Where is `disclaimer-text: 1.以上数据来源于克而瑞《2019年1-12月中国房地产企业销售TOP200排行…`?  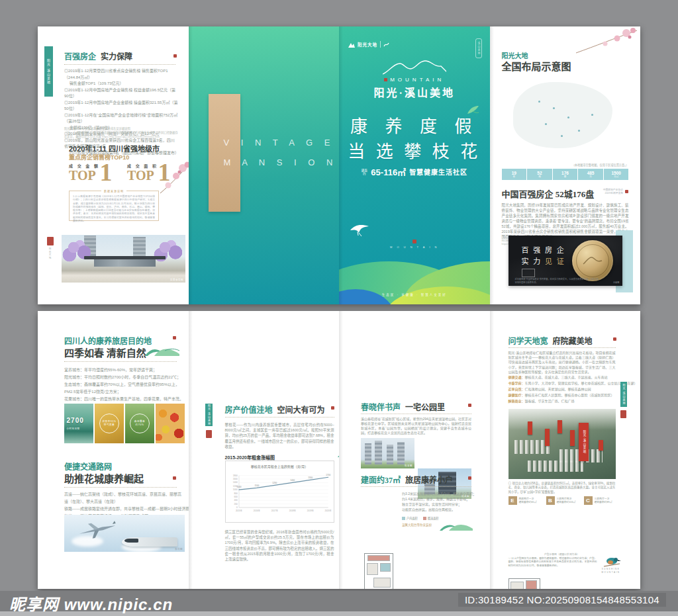
disclaimer-text: 1.以上数据来源于克而瑞《2019年1-12月中国房地产企业销售TOP200排行… is located at coordinates (114, 209).